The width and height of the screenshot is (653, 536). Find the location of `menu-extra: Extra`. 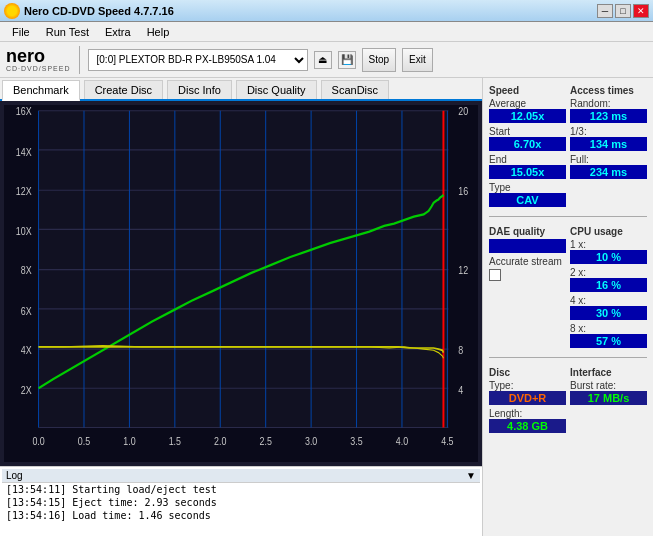

menu-extra: Extra is located at coordinates (118, 32).